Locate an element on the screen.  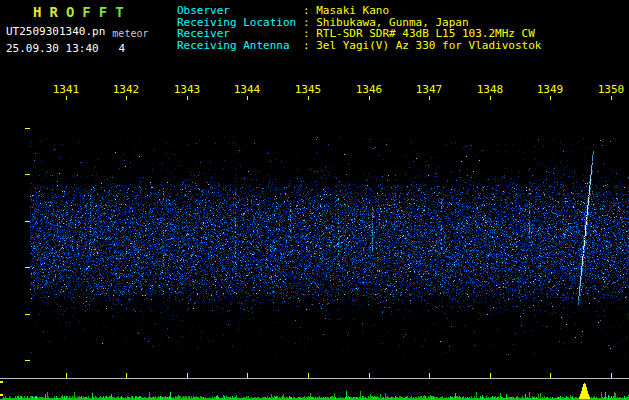
time-tick-label: 1349 is located at coordinates (550, 90).